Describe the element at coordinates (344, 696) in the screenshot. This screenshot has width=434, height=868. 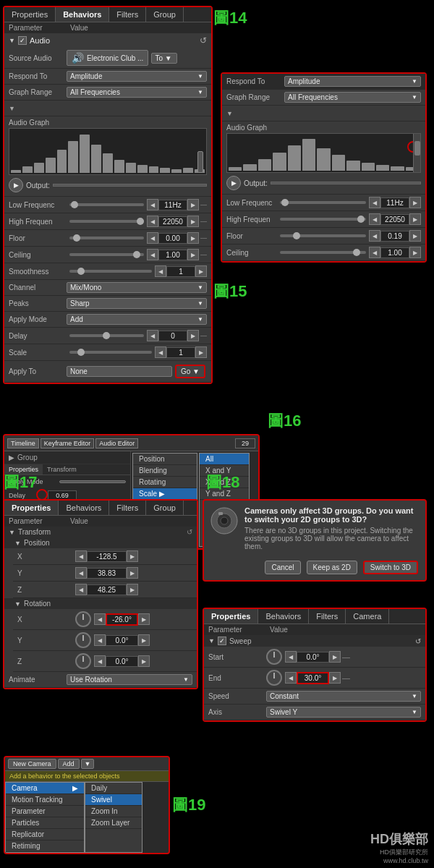
I see `fig18b-speed-dropdown: Constant ▼` at that location.